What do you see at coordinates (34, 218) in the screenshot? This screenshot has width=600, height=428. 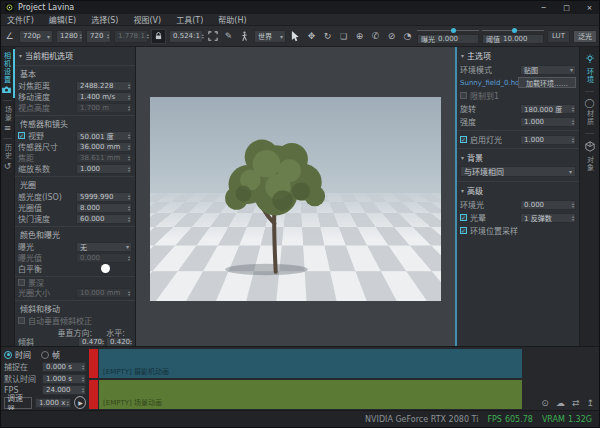 I see `shutter-label: 快门速度` at bounding box center [34, 218].